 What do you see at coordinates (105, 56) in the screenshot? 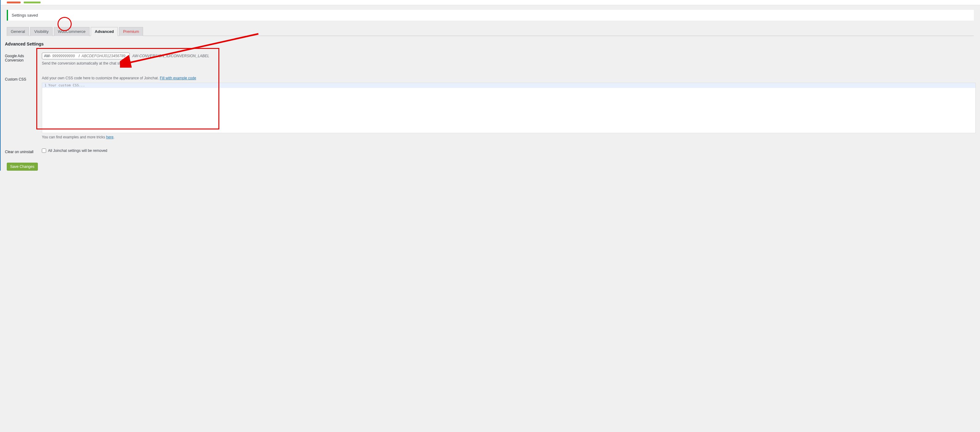
I see `conversion-label-input` at bounding box center [105, 56].